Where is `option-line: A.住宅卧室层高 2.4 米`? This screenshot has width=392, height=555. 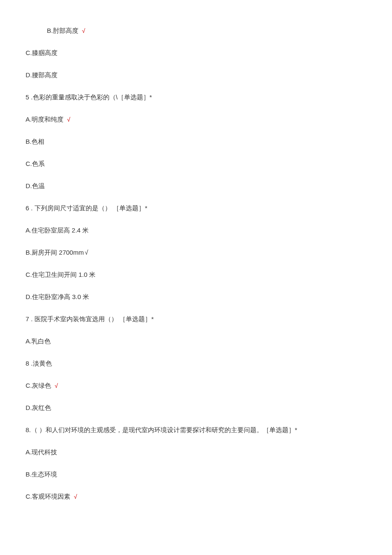 option-line: A.住宅卧室层高 2.4 米 is located at coordinates (196, 230).